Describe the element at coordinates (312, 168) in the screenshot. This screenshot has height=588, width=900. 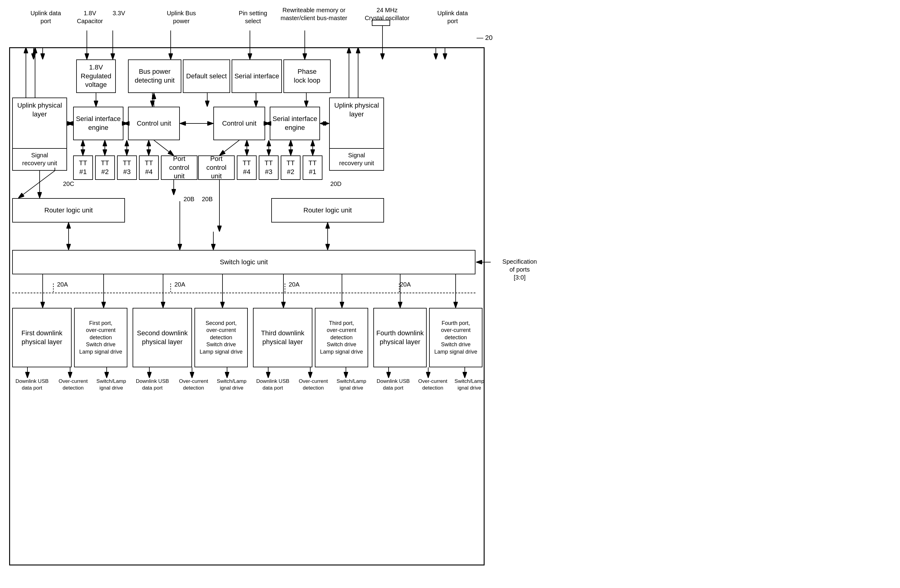
I see `box-tt1-right: TT#1` at that location.